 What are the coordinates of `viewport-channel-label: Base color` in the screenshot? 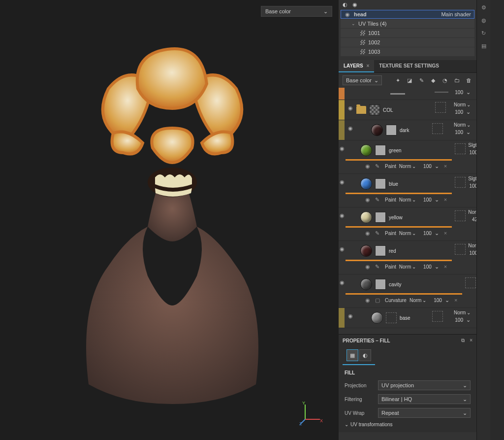 It's located at (278, 11).